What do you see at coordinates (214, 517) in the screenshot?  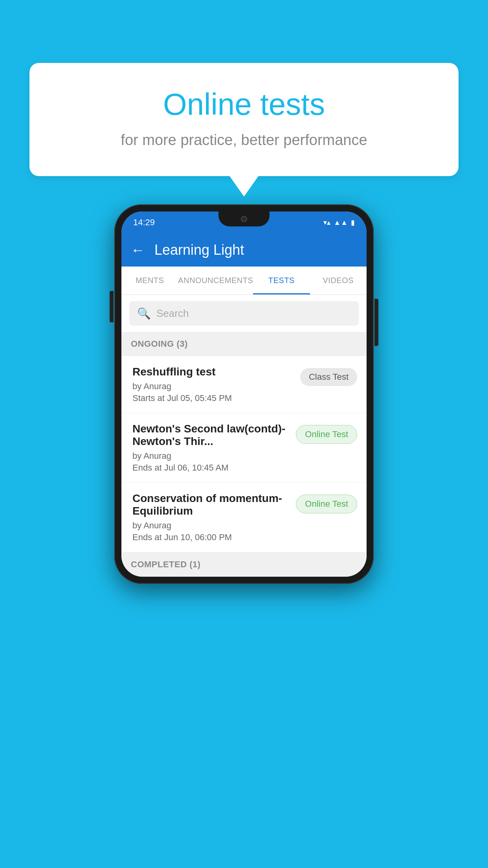 I see `test-info: Conservation of momentum-Equilibrium by …` at bounding box center [214, 517].